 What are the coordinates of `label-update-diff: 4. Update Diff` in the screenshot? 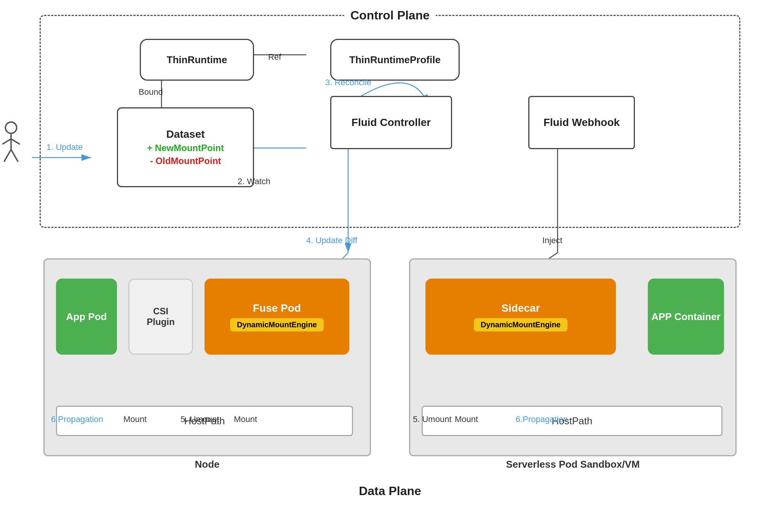 It's located at (332, 241).